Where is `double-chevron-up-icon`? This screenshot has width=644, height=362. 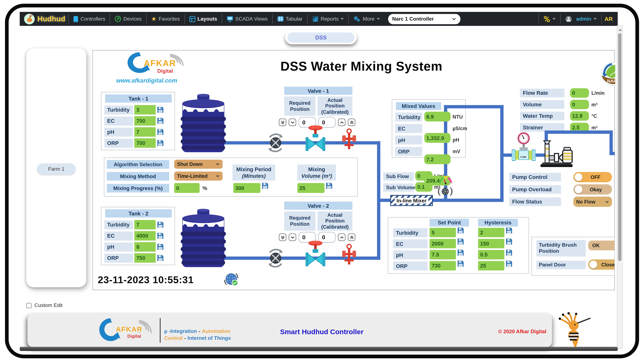
double-chevron-up-icon is located at coordinates (352, 122).